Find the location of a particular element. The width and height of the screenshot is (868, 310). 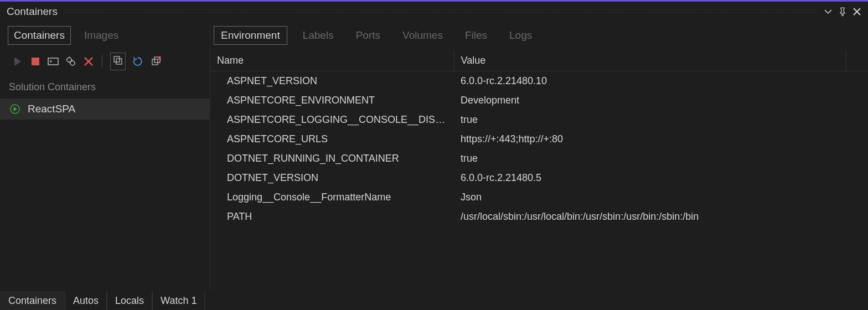

right-tabs: Environment Labels Ports Volumes Files L… is located at coordinates (539, 36).